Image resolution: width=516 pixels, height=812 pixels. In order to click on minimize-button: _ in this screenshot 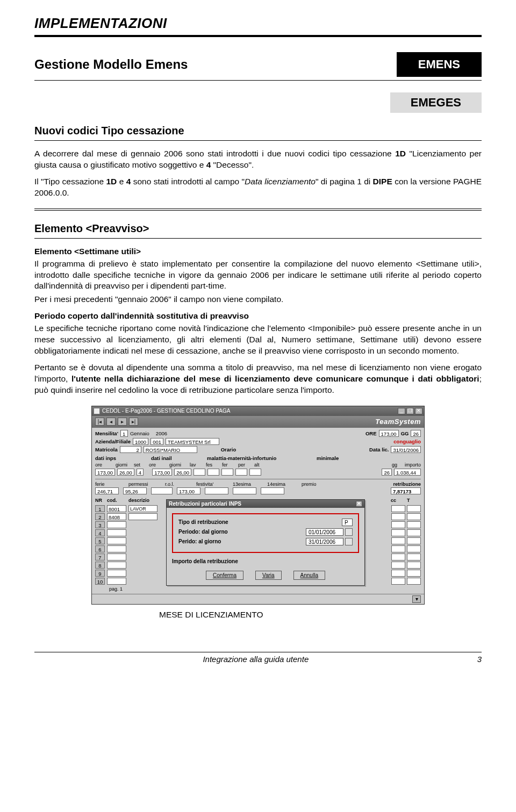, I will do `click(402, 411)`.